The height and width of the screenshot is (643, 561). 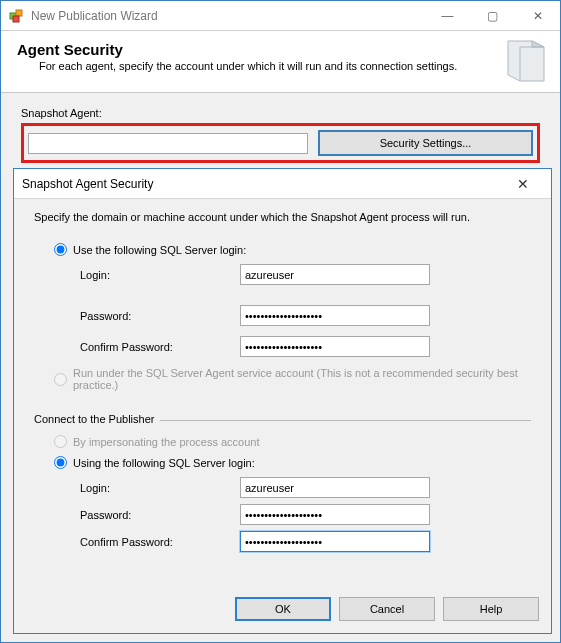 I want to click on radio-agent-service-account-input, so click(x=60, y=380).